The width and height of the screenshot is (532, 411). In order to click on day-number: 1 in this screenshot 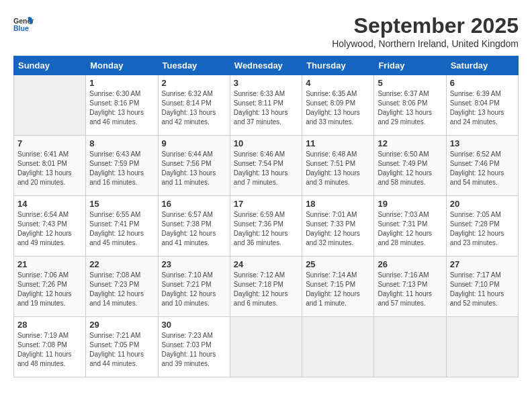, I will do `click(122, 83)`.